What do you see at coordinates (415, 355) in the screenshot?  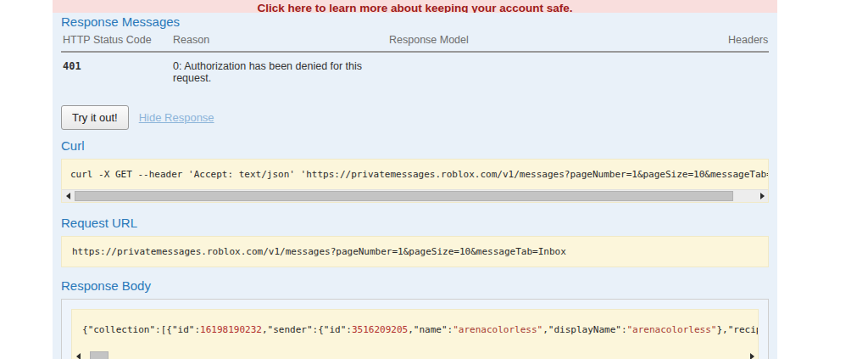 I see `response-body-scrollbar` at bounding box center [415, 355].